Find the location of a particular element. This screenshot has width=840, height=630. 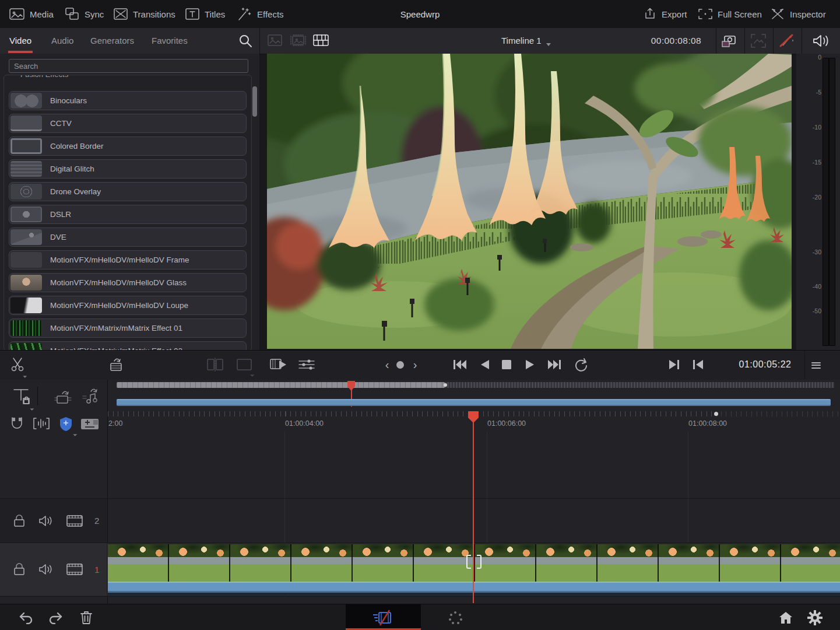

step-forward-button: › is located at coordinates (415, 365).